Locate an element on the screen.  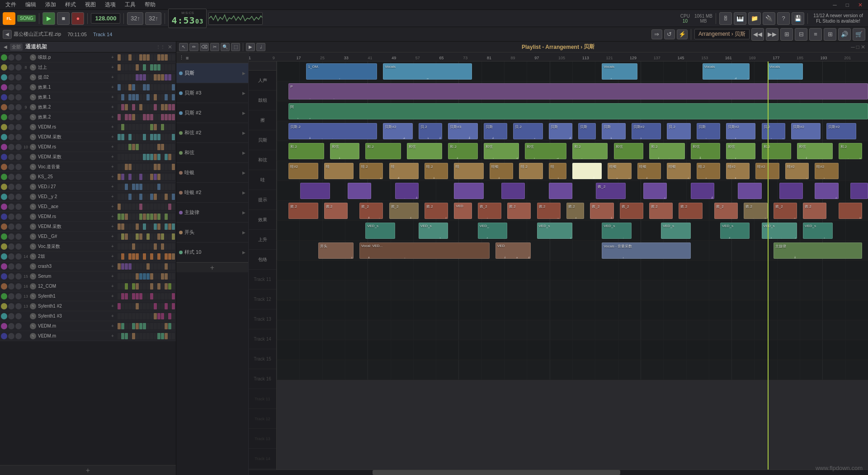
menu-file: 文件 is located at coordinates (11, 5).